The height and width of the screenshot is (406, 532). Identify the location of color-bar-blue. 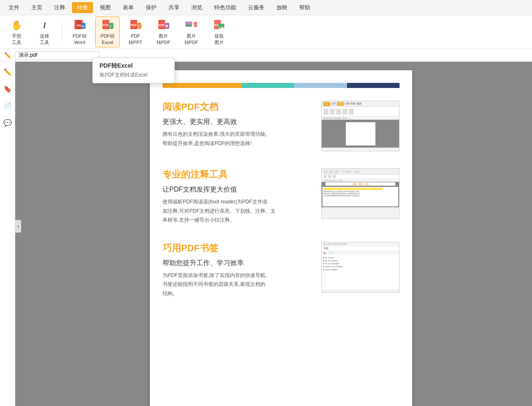
(320, 85).